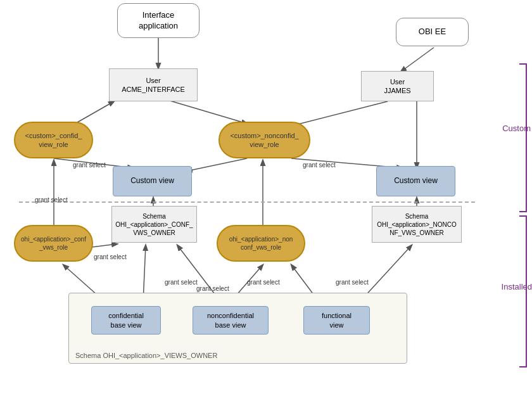 The height and width of the screenshot is (396, 532). I want to click on conf-base-view-node: confidential base view, so click(126, 321).